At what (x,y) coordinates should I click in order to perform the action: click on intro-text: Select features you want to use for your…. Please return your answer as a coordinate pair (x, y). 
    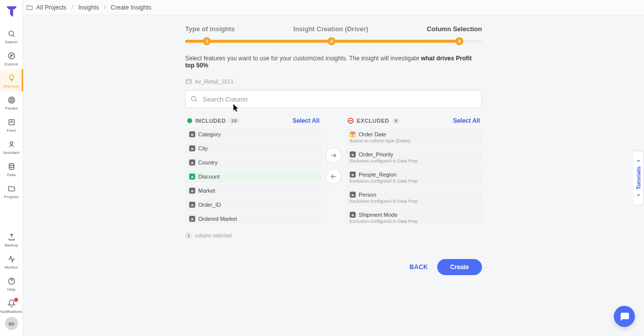
    Looking at the image, I should click on (334, 62).